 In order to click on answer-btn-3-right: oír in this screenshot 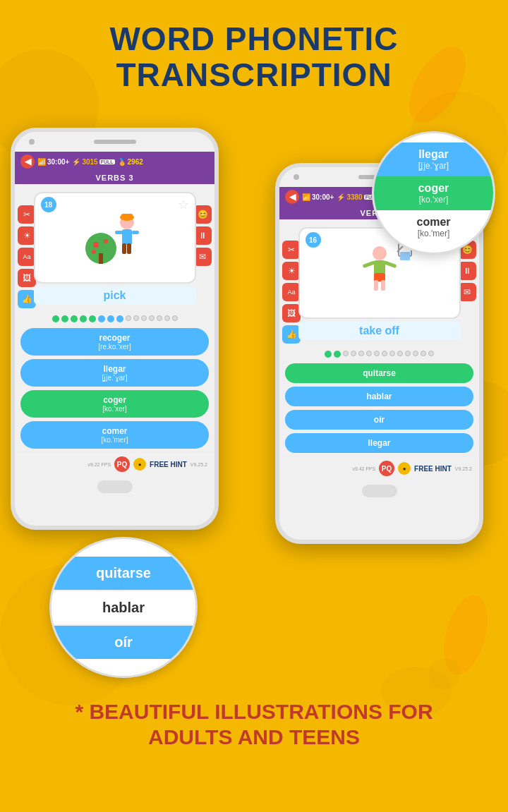, I will do `click(380, 420)`.